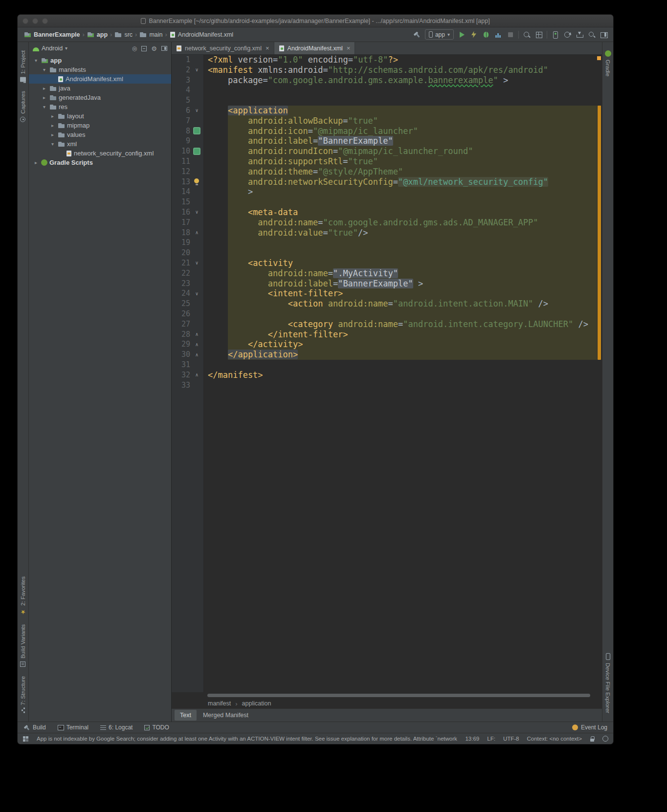 The image size is (667, 812). I want to click on window-titlebar: BannerExample [~/src/github/android-exam…, so click(315, 21).